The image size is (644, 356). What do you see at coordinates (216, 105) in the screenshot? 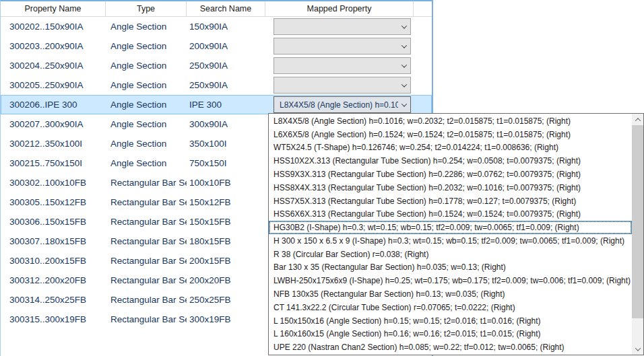
I see `table-row: 300206..IPE 300 Angle Section IPE 300 L8…` at bounding box center [216, 105].